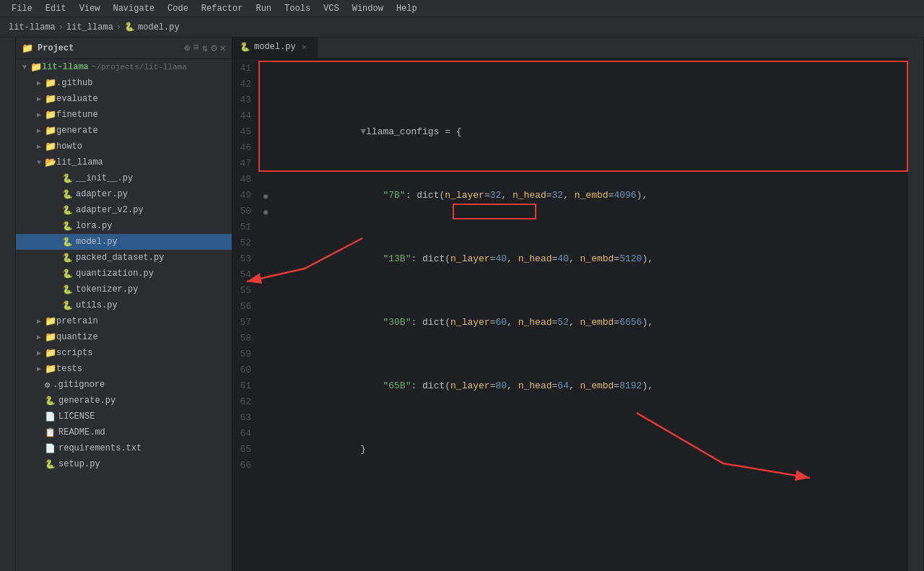  Describe the element at coordinates (407, 9) in the screenshot. I see `menu-help: Help` at that location.